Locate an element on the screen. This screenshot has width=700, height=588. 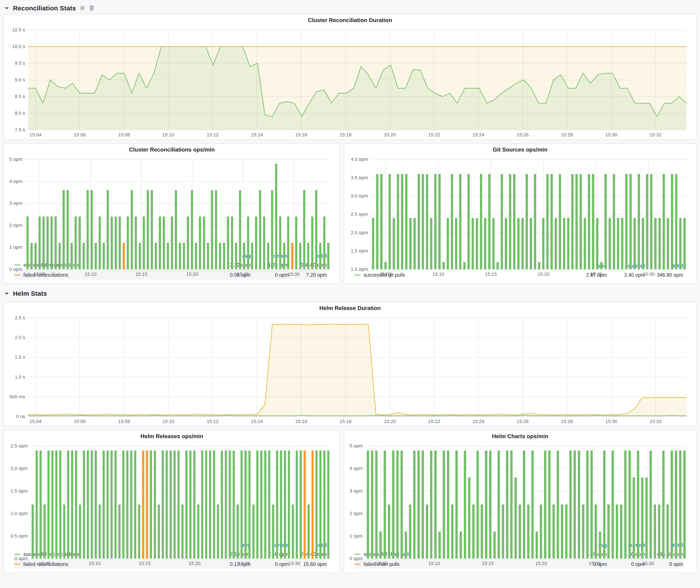
svg-text: 0.5 opm is located at coordinates (19, 536).